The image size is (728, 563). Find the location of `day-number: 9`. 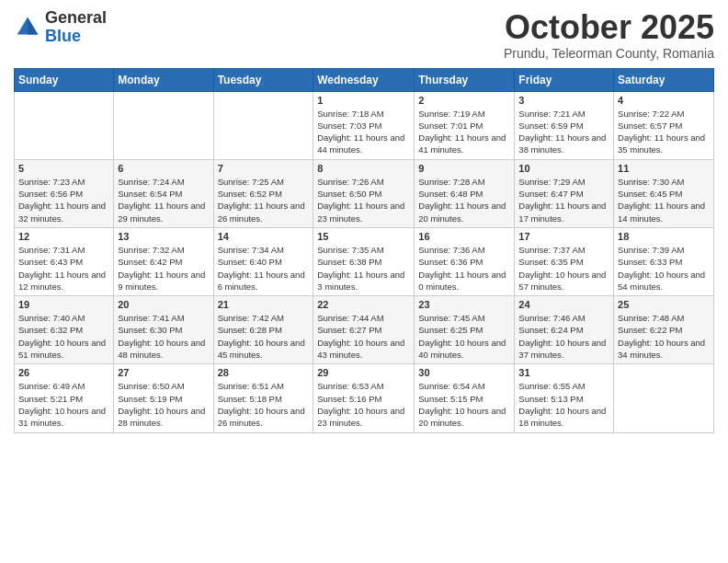

day-number: 9 is located at coordinates (464, 168).